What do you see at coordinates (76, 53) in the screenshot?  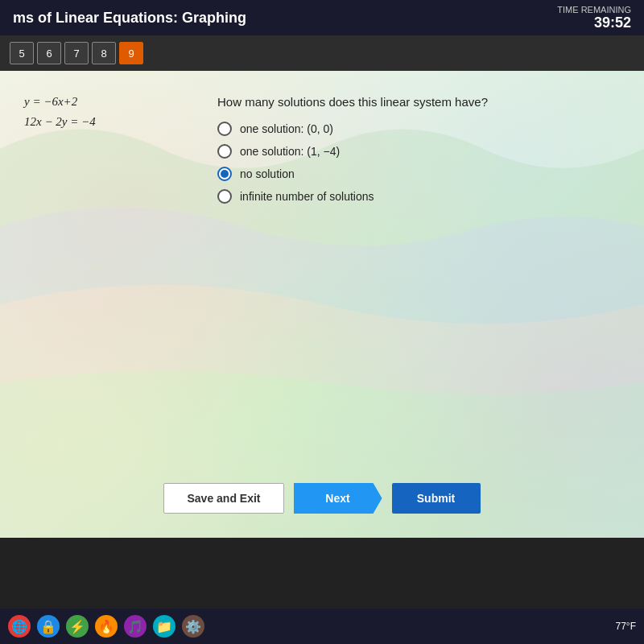 I see `nav-btn-7: 7` at bounding box center [76, 53].